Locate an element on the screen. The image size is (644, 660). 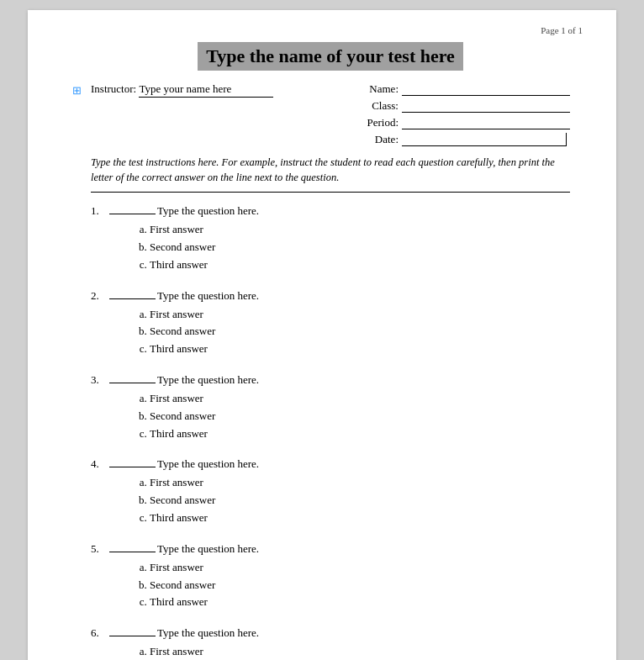
name-input-line is located at coordinates (486, 89).